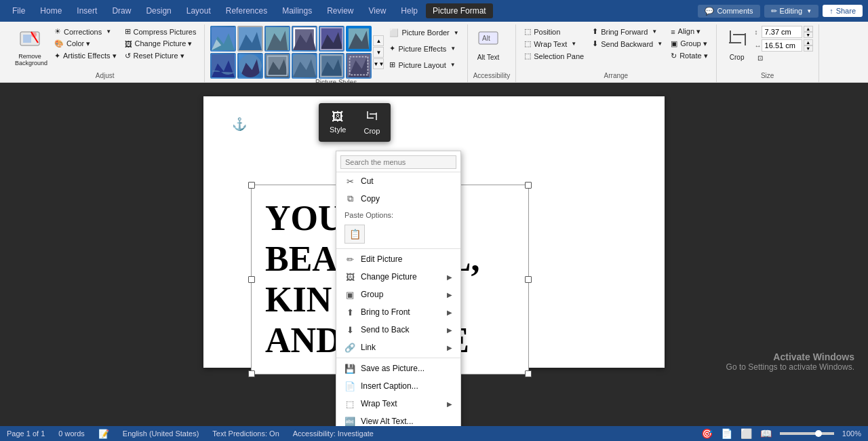 The height and width of the screenshot is (441, 868). What do you see at coordinates (399, 419) in the screenshot?
I see `cm-view-alt-text: 🔤 View Alt Text...` at bounding box center [399, 419].